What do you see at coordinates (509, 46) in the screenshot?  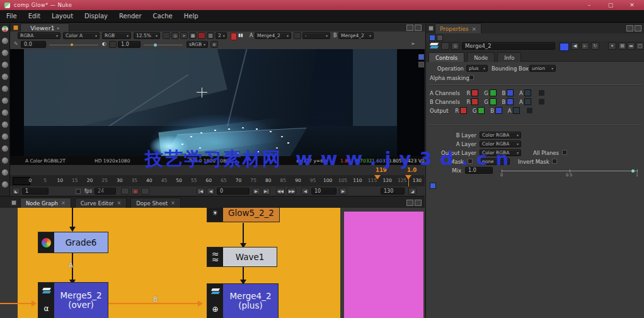 I see `node-name-field: Merge4_2` at bounding box center [509, 46].